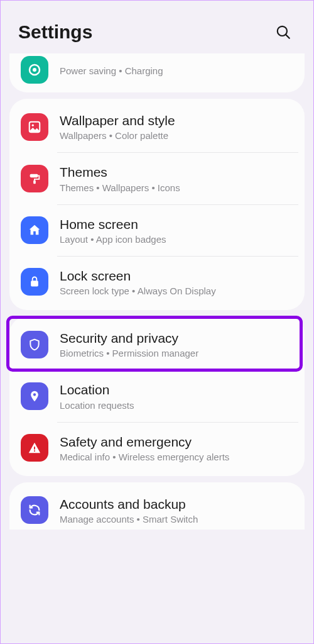  What do you see at coordinates (144, 442) in the screenshot?
I see `settings-item-label: Safety and emergency` at bounding box center [144, 442].